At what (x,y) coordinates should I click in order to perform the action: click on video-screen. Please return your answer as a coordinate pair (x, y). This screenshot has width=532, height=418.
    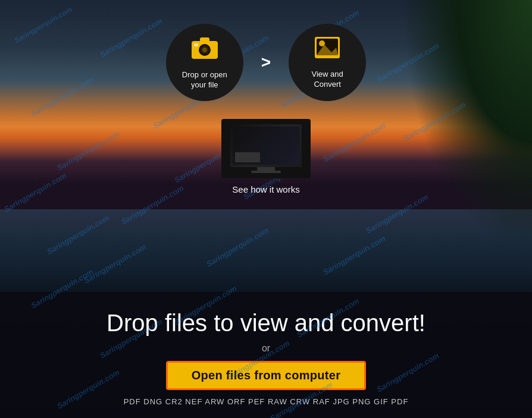
    Looking at the image, I should click on (266, 146).